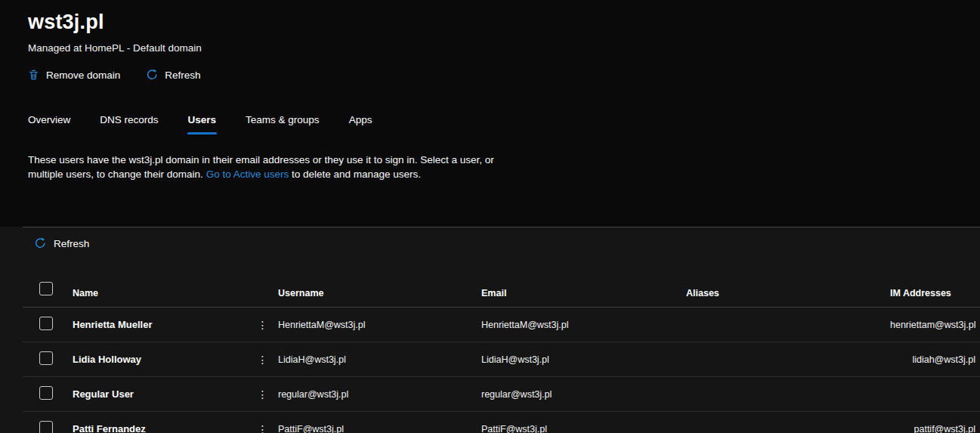  Describe the element at coordinates (49, 124) in the screenshot. I see `tab-overview: Overview` at that location.